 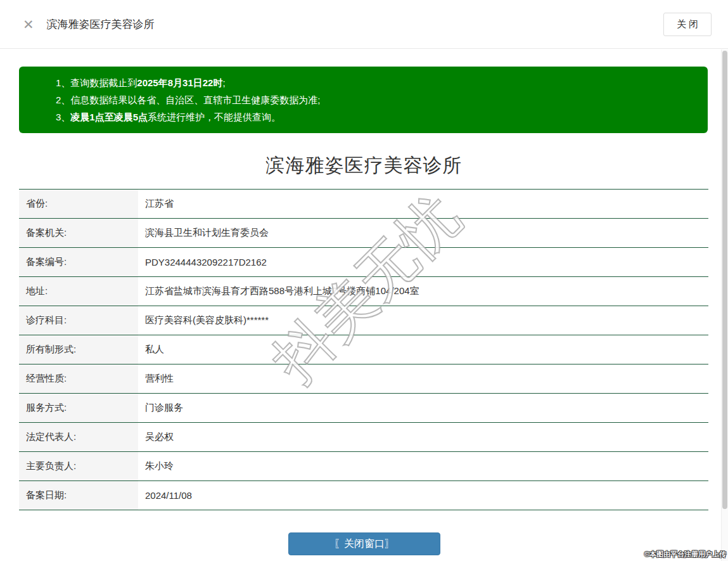 What do you see at coordinates (364, 321) in the screenshot?
I see `table-row: 诊疗科目:医疗美容科(美容皮肤科)******` at bounding box center [364, 321].